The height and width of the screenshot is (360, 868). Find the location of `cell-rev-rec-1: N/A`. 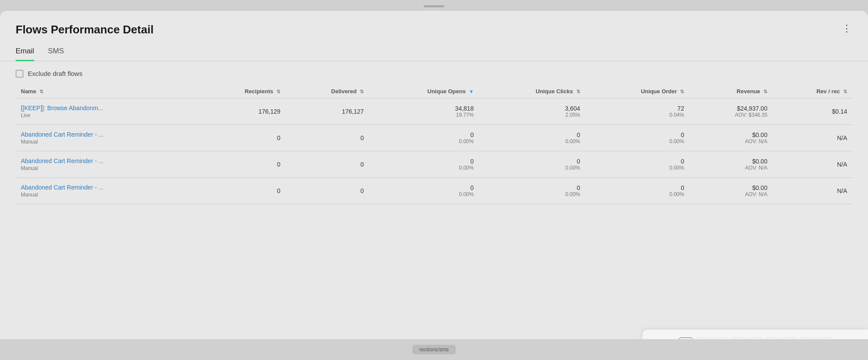

cell-rev-rec-1: N/A is located at coordinates (812, 138).